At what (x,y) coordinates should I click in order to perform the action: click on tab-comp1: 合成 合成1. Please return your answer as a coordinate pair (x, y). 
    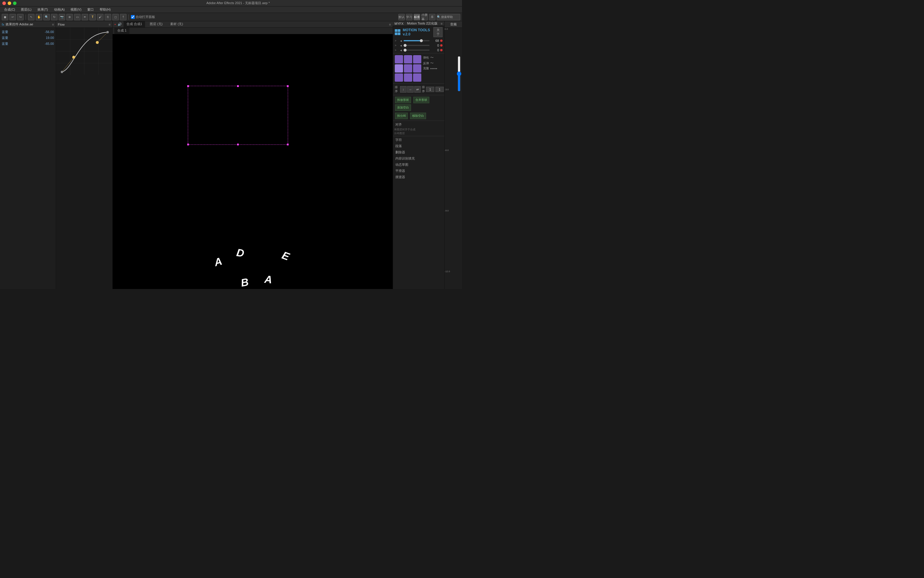
    Looking at the image, I should click on (135, 24).